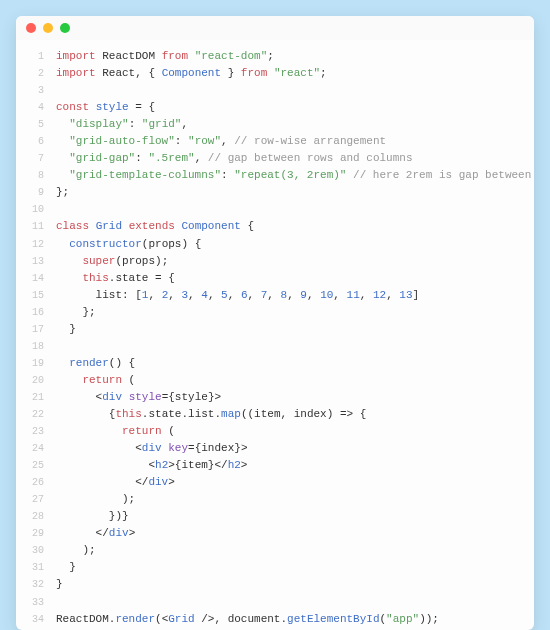 This screenshot has width=550, height=630. Describe the element at coordinates (275, 142) in the screenshot. I see `code-line: 6 "grid-auto-flow": "row", // row-wise a…` at that location.